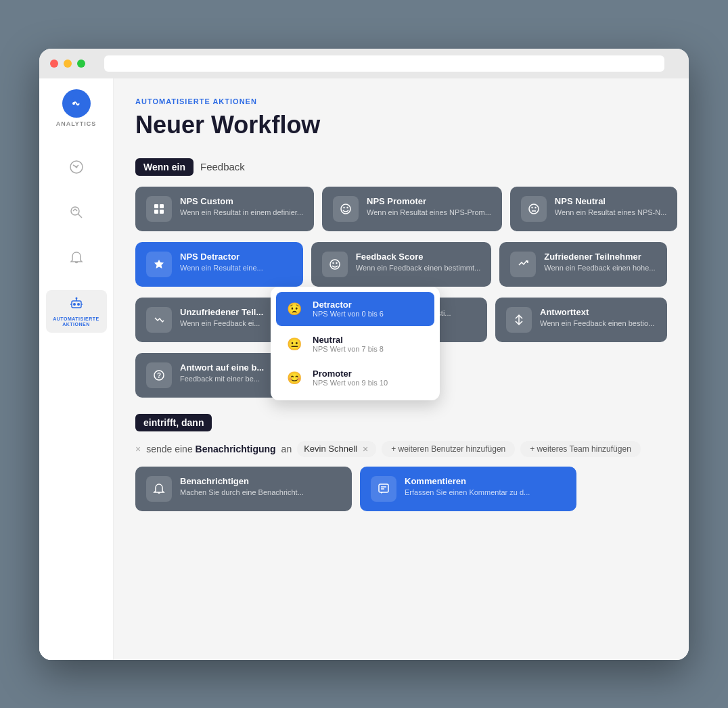 The width and height of the screenshot is (728, 708). Describe the element at coordinates (159, 320) in the screenshot. I see `card-icon-unzufriedener` at that location.